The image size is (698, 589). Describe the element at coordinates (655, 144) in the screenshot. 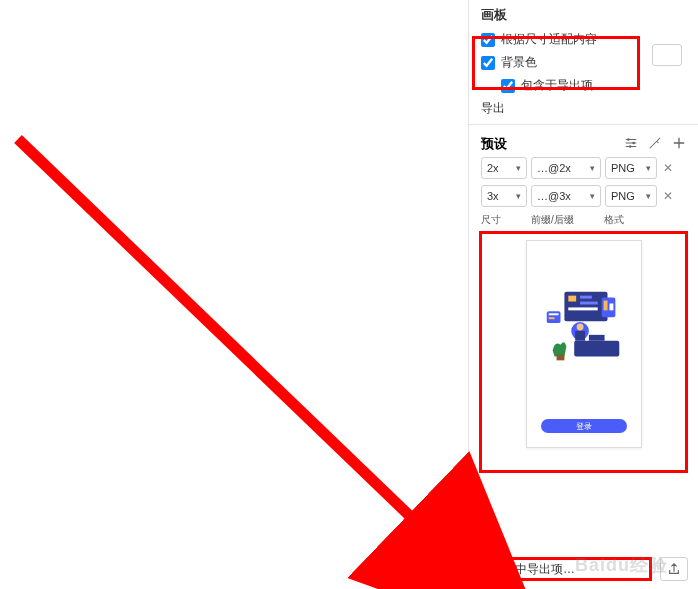

I see `knife-icon` at that location.